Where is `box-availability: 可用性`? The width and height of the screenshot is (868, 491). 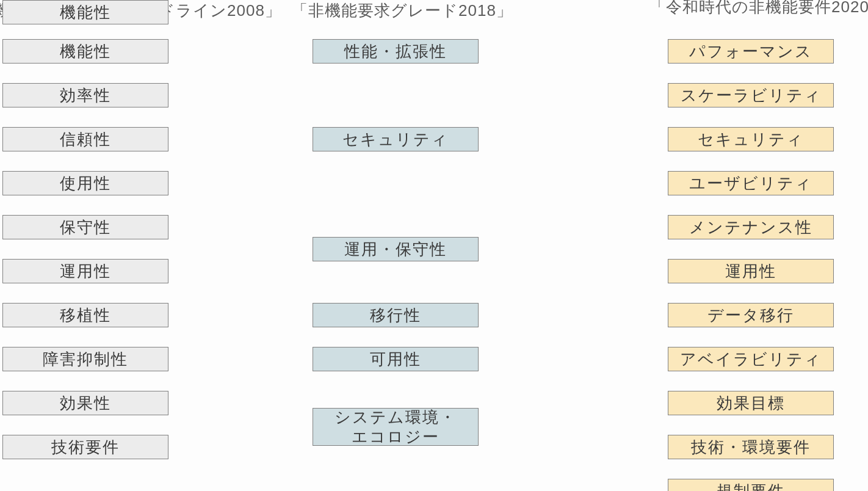 box-availability: 可用性 is located at coordinates (396, 359).